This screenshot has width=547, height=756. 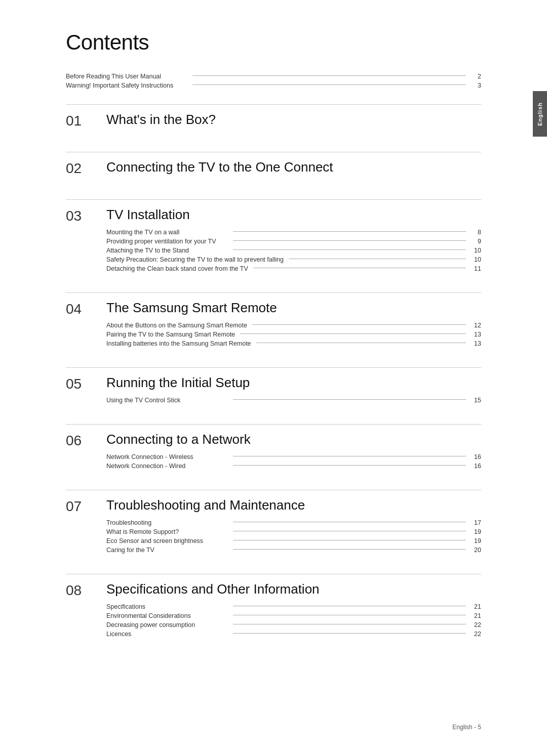 I want to click on section-02: 02Connecting the TV to the One Connect, so click(x=274, y=170).